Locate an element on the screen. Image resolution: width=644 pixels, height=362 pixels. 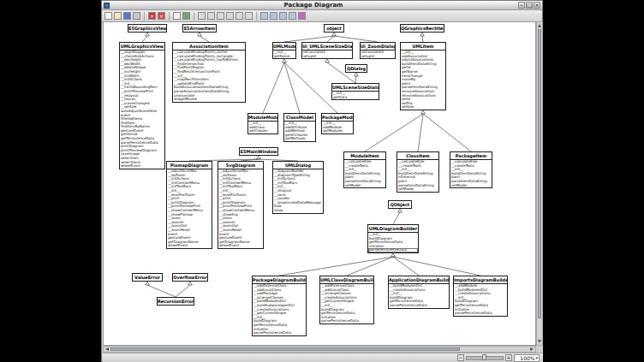
class-ClassModel: ClassModel__init__addAttributeaddMethodg… is located at coordinates (300, 128).